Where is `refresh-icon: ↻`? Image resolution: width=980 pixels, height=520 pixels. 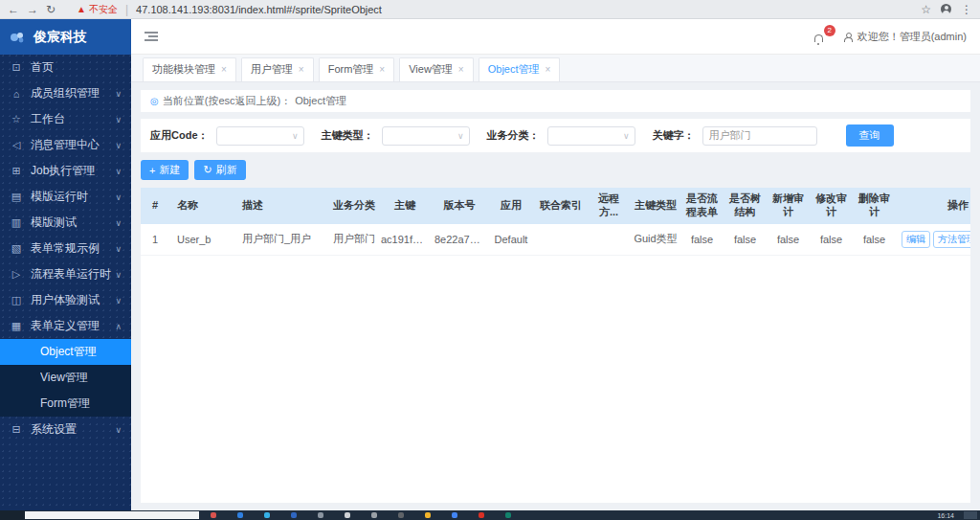 refresh-icon: ↻ is located at coordinates (207, 170).